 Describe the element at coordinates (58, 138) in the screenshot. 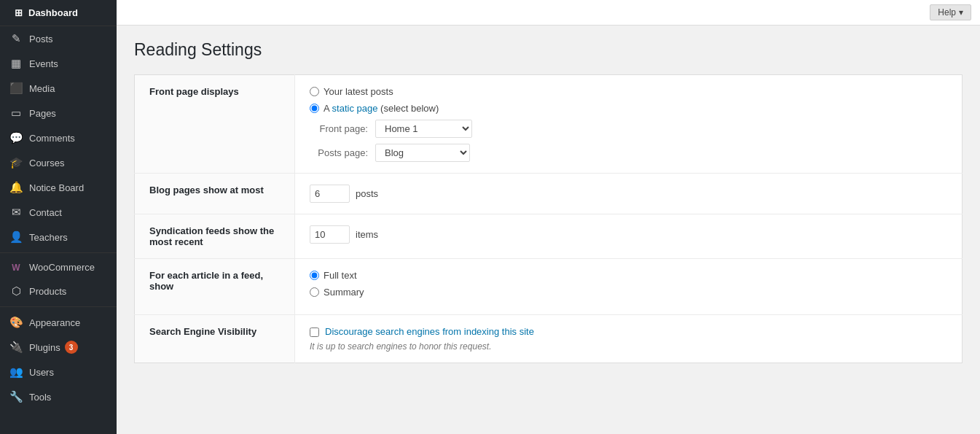

I see `sidebar-item-comments: 💬 Comments` at that location.